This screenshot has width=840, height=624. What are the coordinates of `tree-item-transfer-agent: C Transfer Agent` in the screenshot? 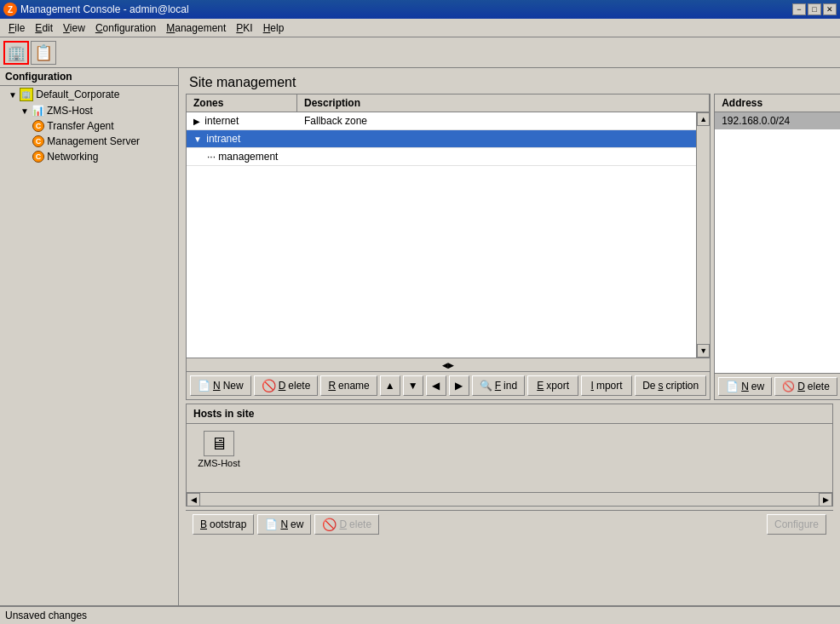 It's located at (89, 126).